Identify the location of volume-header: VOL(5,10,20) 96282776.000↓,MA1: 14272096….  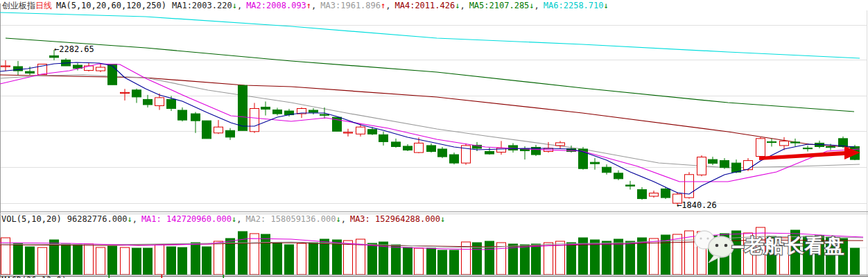
(225, 219).